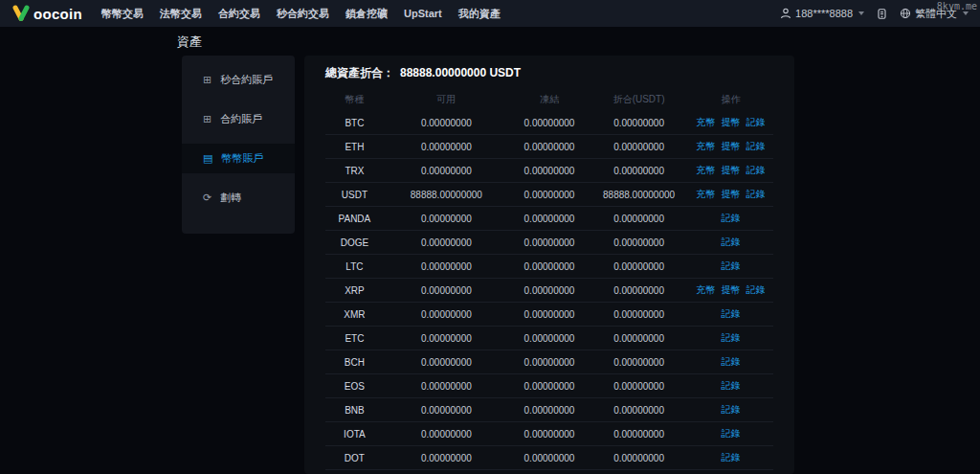 The width and height of the screenshot is (980, 474). I want to click on coin-cell: DOT, so click(354, 458).